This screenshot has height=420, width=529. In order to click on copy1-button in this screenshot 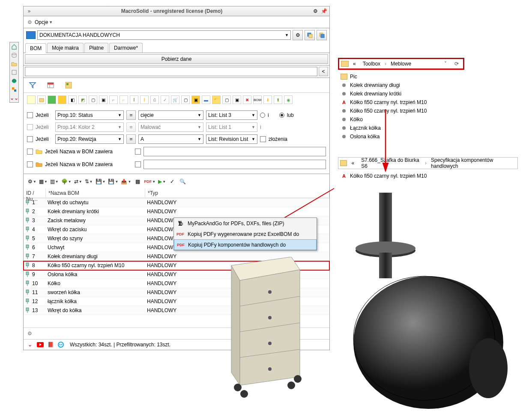, I will do `click(310, 35)`.